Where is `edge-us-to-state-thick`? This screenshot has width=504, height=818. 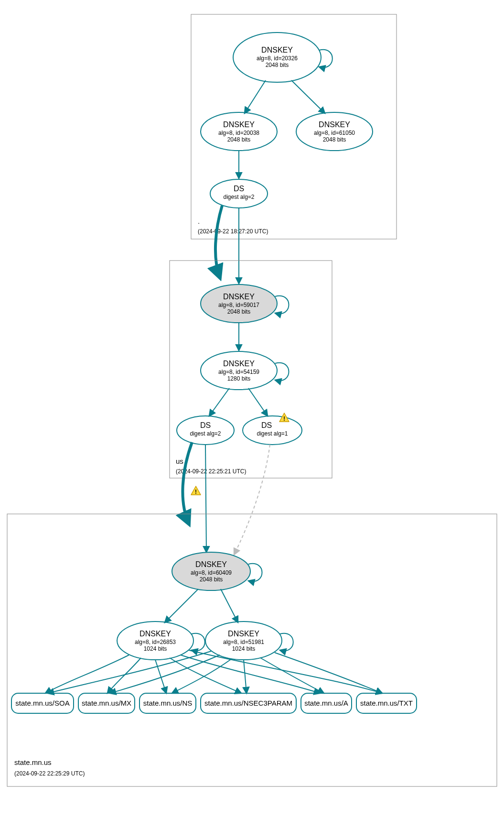
edge-us-to-state-thick is located at coordinates (187, 483).